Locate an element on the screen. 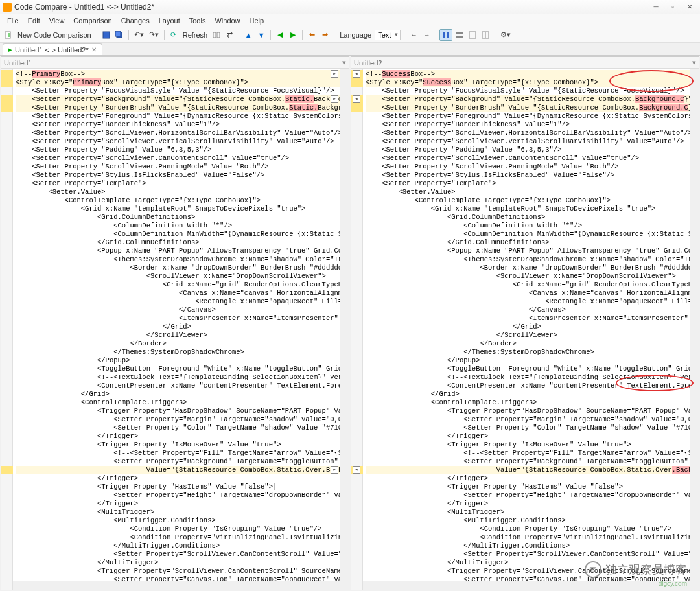 The image size is (700, 591). right-scrollbar-h is located at coordinates (526, 585).